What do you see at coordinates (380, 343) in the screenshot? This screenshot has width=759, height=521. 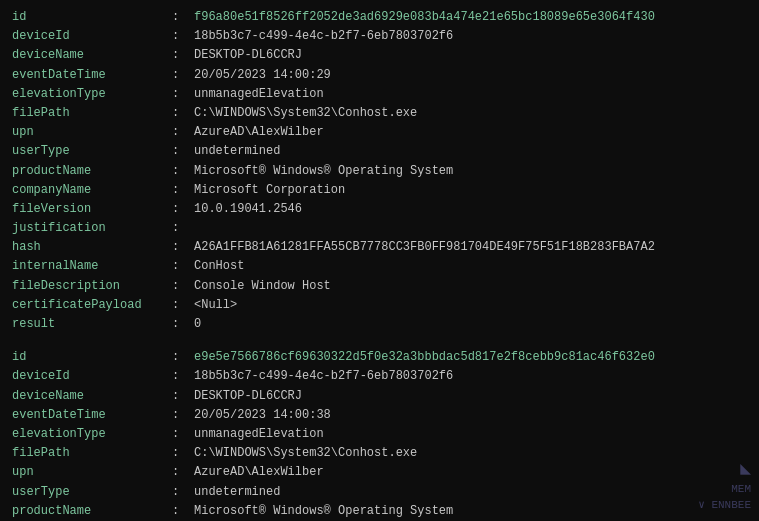 I see `record-spacer` at bounding box center [380, 343].